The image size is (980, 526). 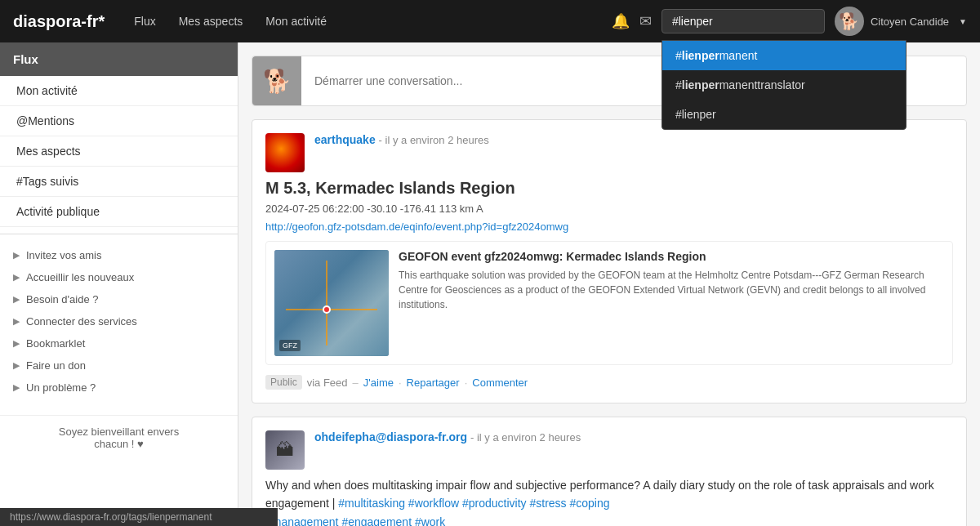 I want to click on search-option-lienper: #lienper, so click(x=784, y=114).